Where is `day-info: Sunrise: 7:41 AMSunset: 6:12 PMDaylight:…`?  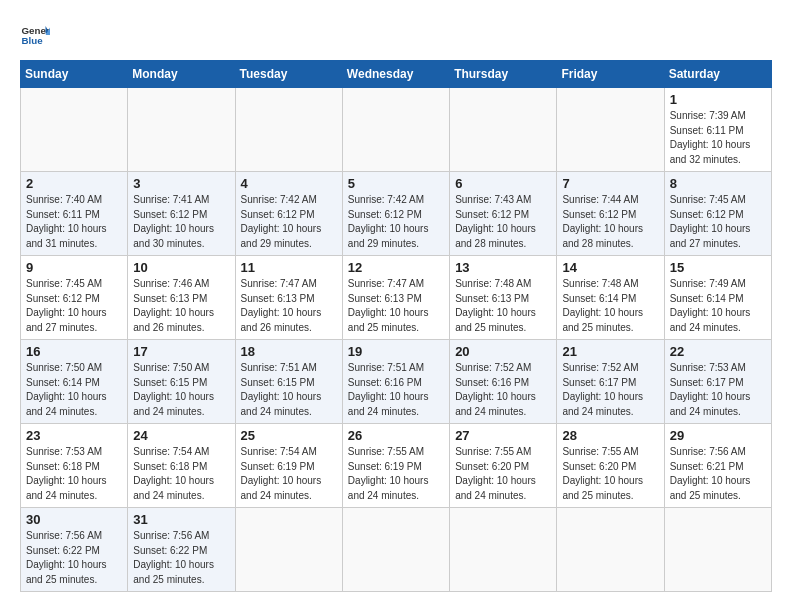
day-info: Sunrise: 7:41 AMSunset: 6:12 PMDaylight:… is located at coordinates (181, 222).